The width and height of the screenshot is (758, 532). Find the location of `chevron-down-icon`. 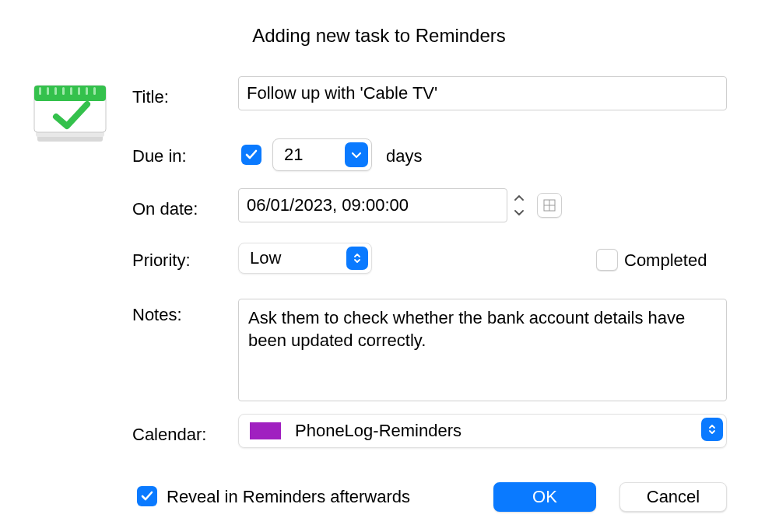

chevron-down-icon is located at coordinates (356, 155).